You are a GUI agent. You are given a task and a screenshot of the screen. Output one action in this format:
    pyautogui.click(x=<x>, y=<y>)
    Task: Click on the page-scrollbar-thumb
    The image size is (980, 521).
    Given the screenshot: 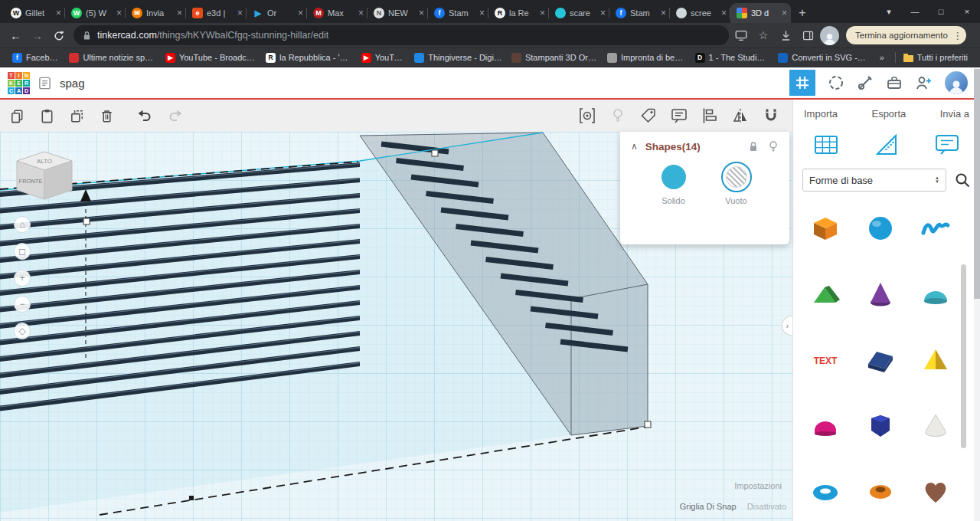 What is the action you would take?
    pyautogui.click(x=977, y=184)
    